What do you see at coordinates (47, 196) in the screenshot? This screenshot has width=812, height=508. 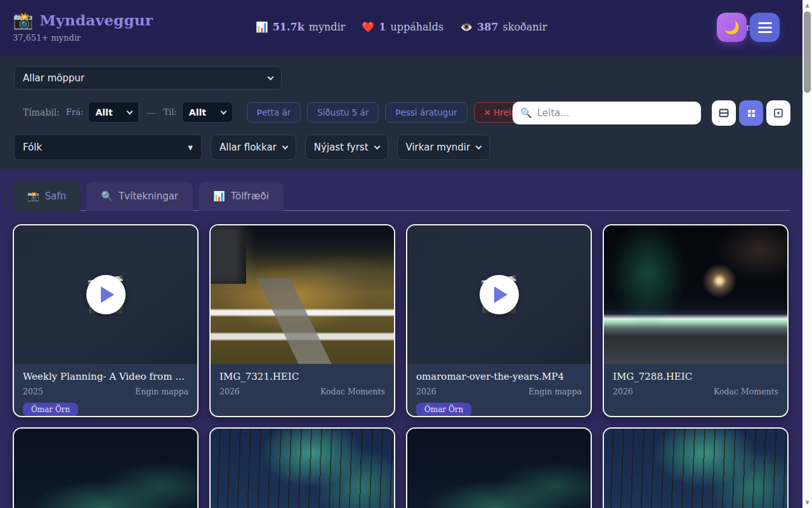 I see `tab-gallery: 📸 Safn` at bounding box center [47, 196].